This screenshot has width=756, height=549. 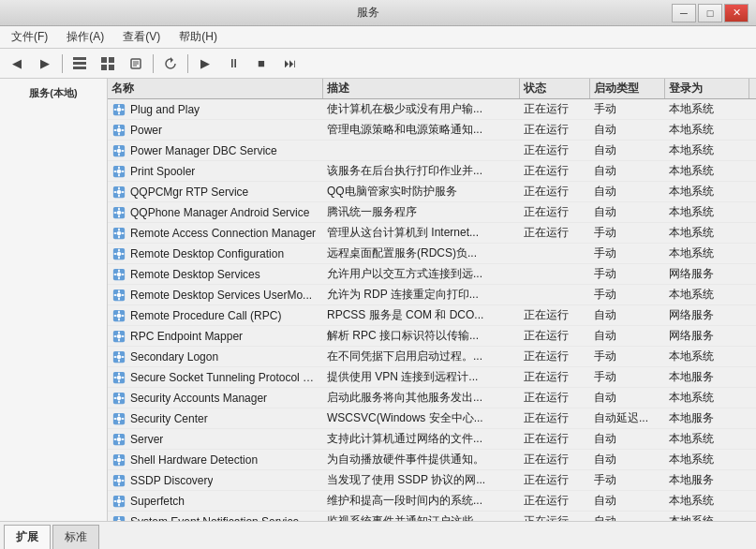 I want to click on table-row: Remote Desktop Configuration远程桌面配置服务(RDC…, so click(x=432, y=254).